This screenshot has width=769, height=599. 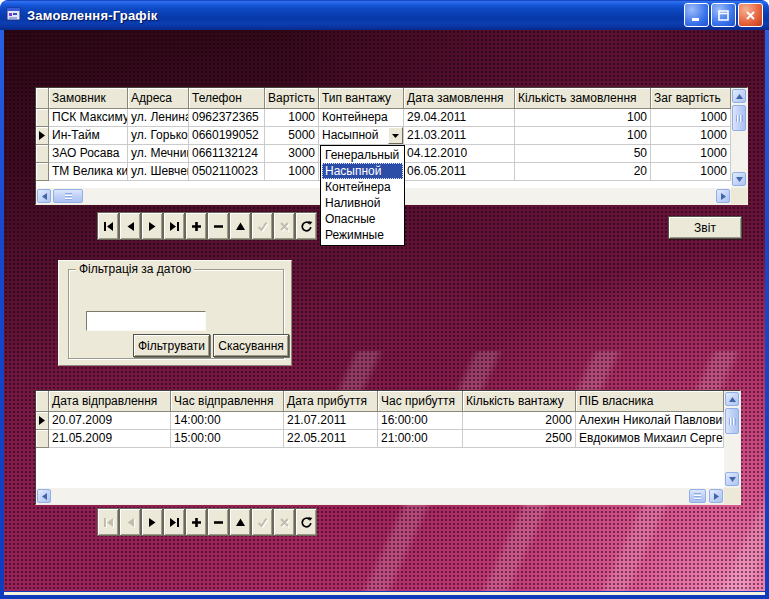 What do you see at coordinates (331, 421) in the screenshot?
I see `grid-cell: 21.07.2011` at bounding box center [331, 421].